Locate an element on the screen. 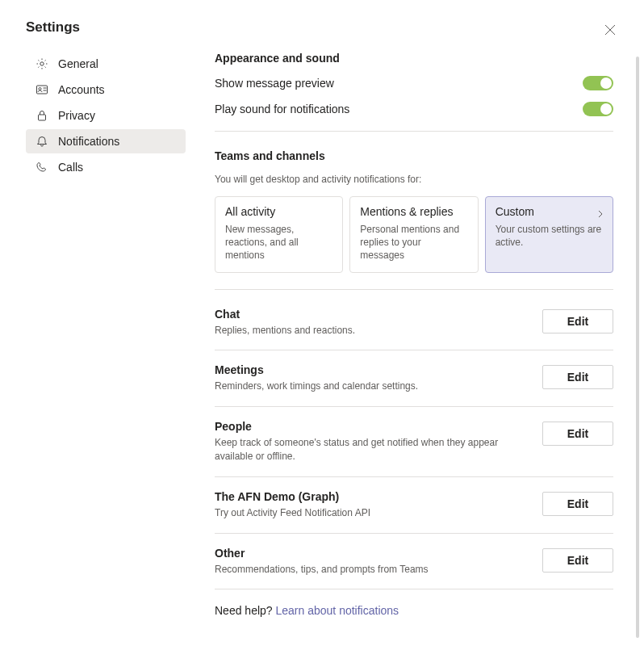  phone-icon is located at coordinates (42, 167).